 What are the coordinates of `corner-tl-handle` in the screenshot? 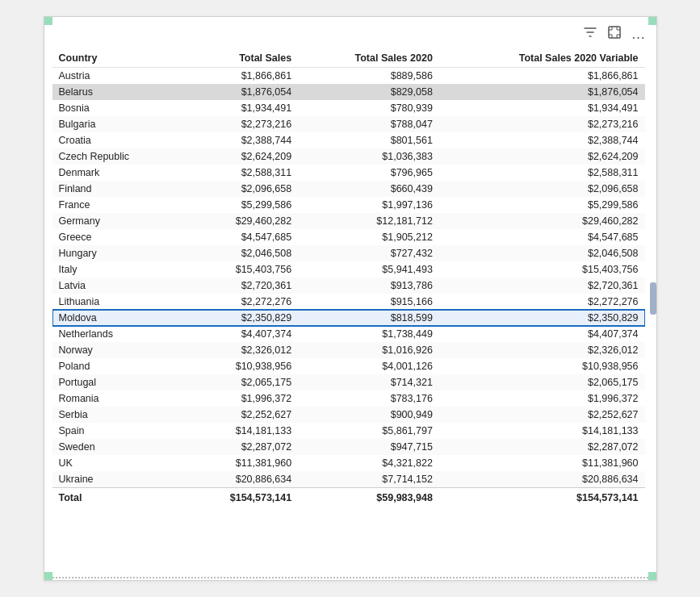 It's located at (48, 21).